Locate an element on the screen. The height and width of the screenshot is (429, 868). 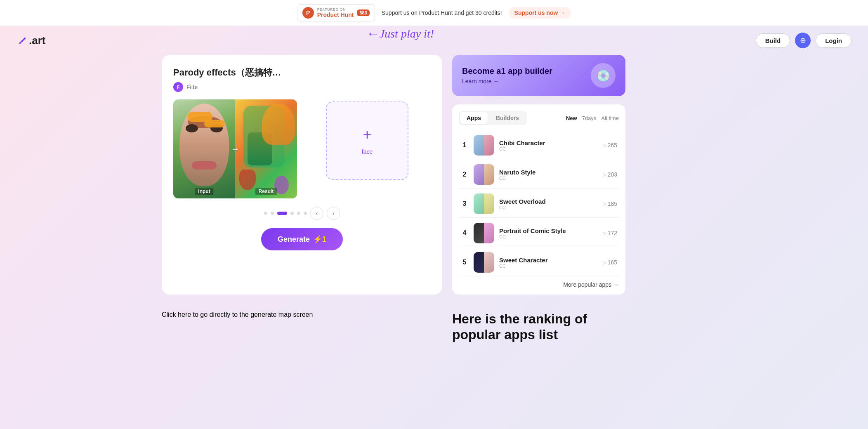
rank-info-3: Sweet Overload CC is located at coordinates (549, 204).